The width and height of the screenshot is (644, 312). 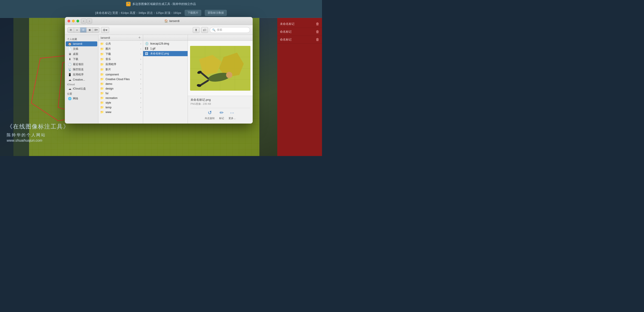 I want to click on markup-action: ✏ 标记, so click(x=222, y=115).